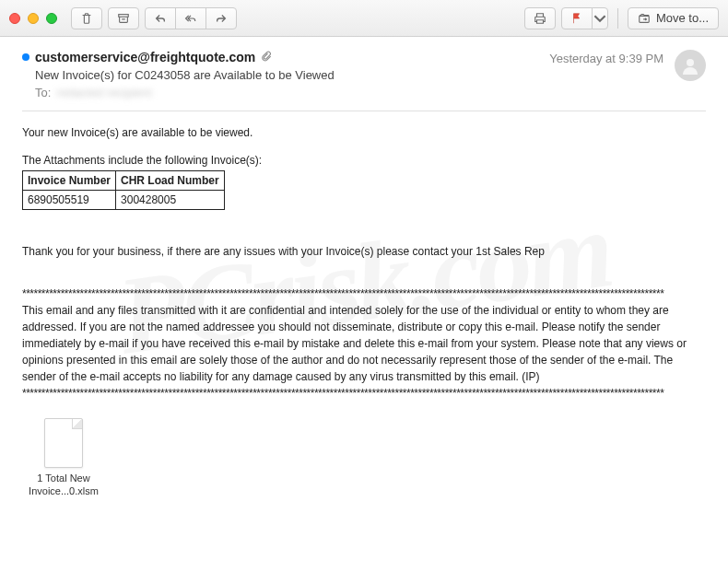 This screenshot has height=583, width=728. What do you see at coordinates (70, 201) in the screenshot?
I see `cell-invoice: 6890505519` at bounding box center [70, 201].